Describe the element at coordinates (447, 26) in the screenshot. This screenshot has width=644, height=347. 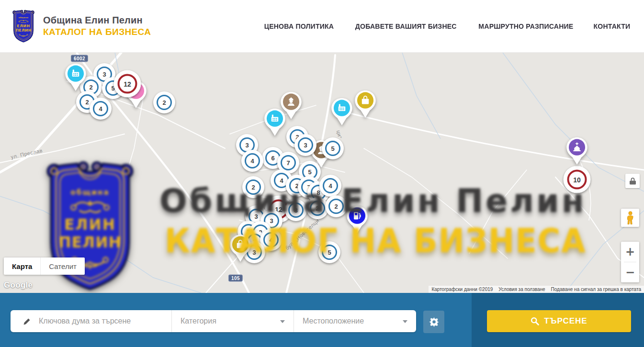
I see `main-nav: ЦЕНОВА ПОЛИТИКА ДОБАВЕТЕ ВАШИЯТ БИЗНЕС М…` at that location.